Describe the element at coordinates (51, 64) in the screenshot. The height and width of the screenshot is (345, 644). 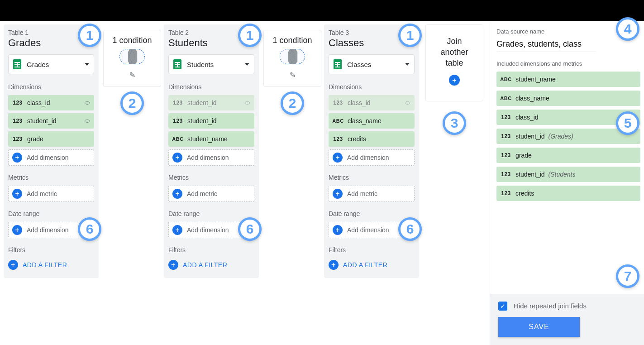
I see `source-dropdown: Grades` at that location.